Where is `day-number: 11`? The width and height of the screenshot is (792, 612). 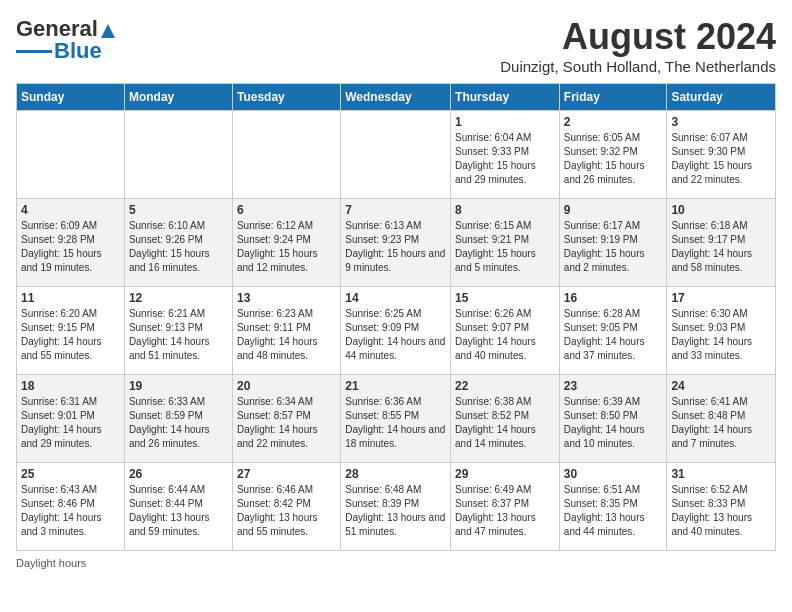 day-number: 11 is located at coordinates (70, 298).